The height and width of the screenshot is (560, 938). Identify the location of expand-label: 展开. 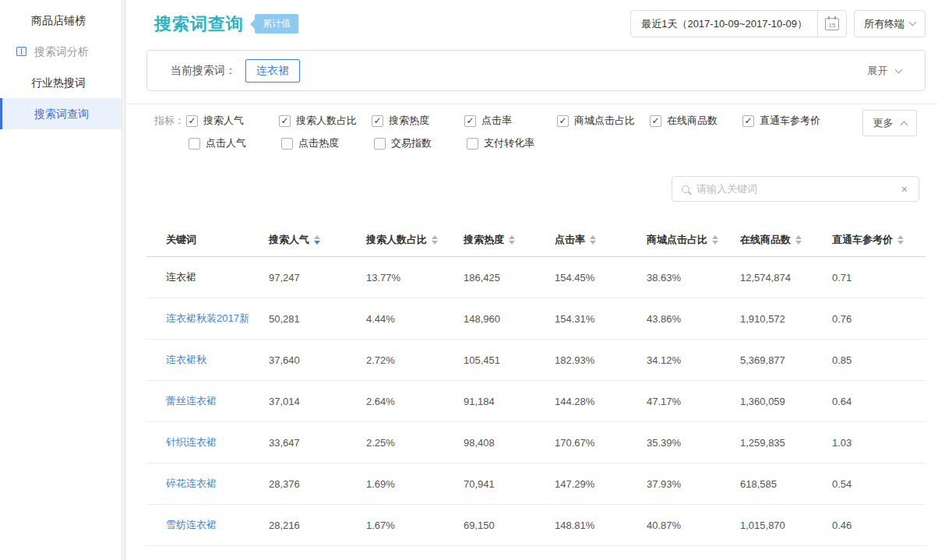
(877, 70).